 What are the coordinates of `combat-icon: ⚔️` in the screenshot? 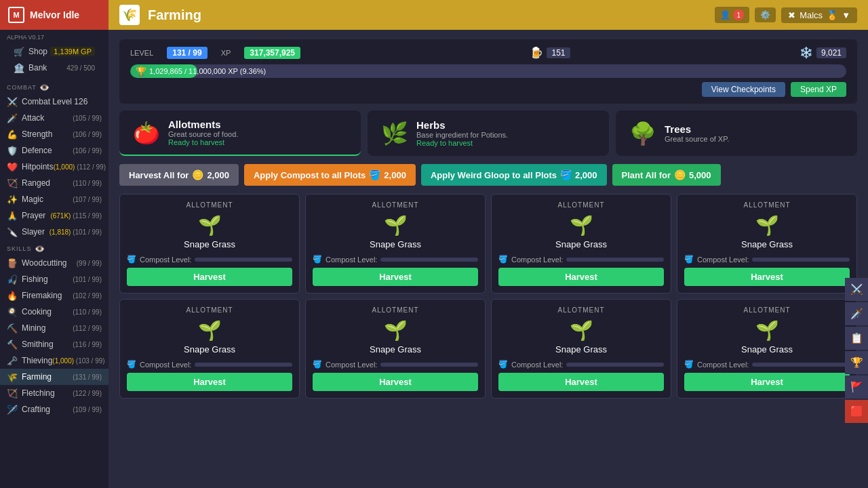 It's located at (12, 102).